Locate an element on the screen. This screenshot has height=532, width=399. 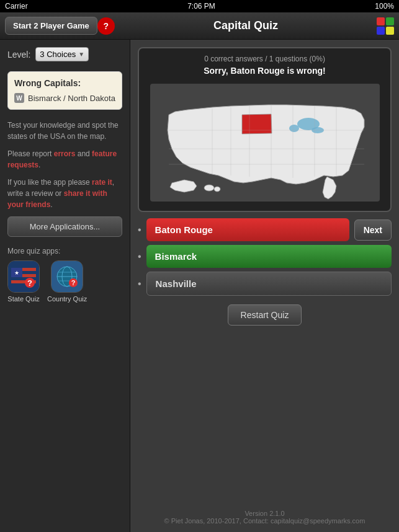
state-quiz-label: State Quiz is located at coordinates (24, 299).